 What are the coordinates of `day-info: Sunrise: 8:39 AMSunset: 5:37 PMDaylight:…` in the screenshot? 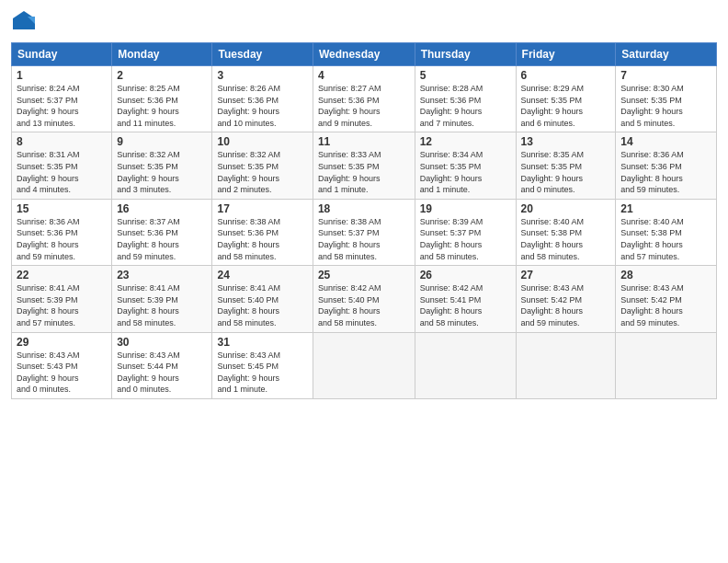 It's located at (452, 239).